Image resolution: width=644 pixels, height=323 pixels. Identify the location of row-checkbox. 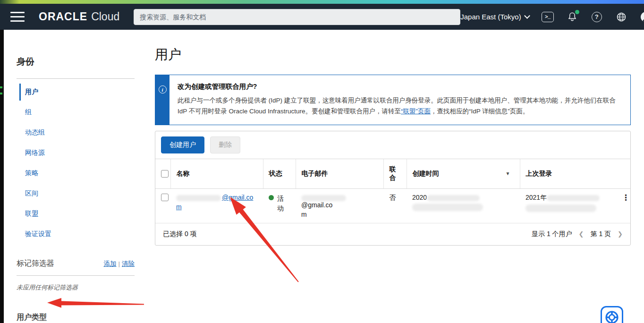
(165, 197).